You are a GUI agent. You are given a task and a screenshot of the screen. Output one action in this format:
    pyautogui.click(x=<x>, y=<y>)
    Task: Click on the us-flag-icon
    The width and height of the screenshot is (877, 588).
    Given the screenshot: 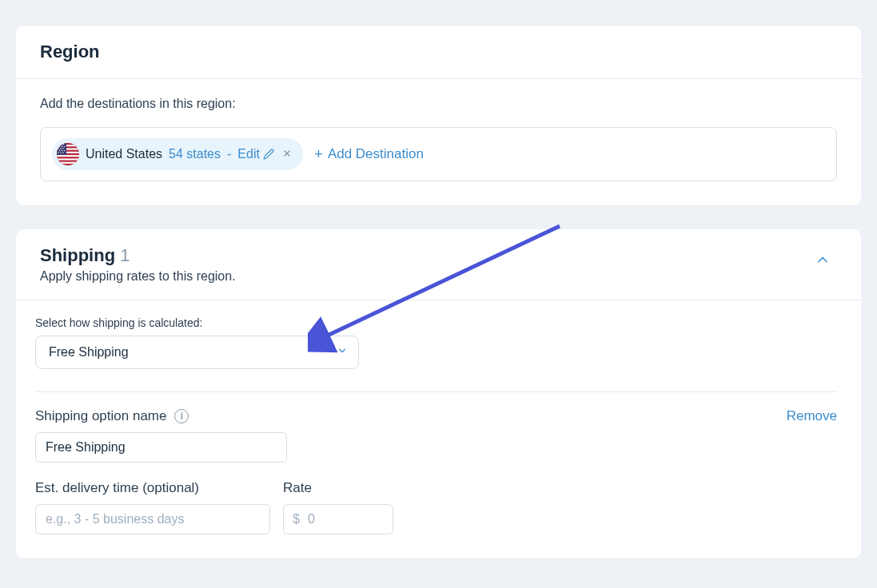 What is the action you would take?
    pyautogui.click(x=68, y=154)
    